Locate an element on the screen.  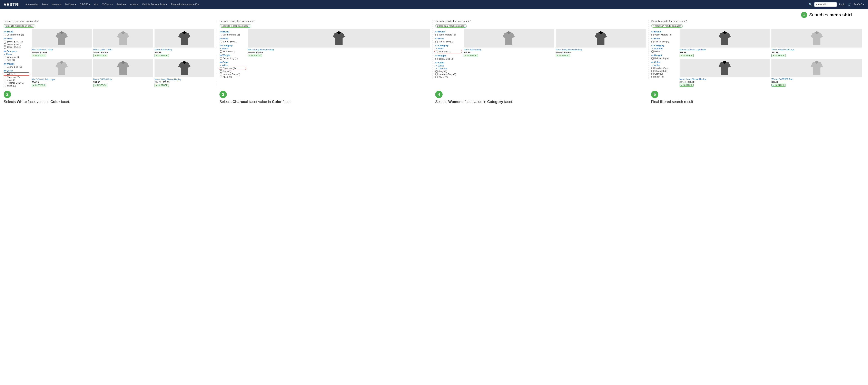
facet-item: $50 to $100 (1) is located at coordinates (17, 42).